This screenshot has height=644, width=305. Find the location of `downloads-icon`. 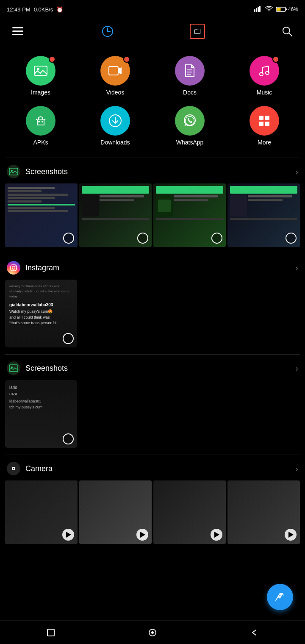

downloads-icon is located at coordinates (115, 121).